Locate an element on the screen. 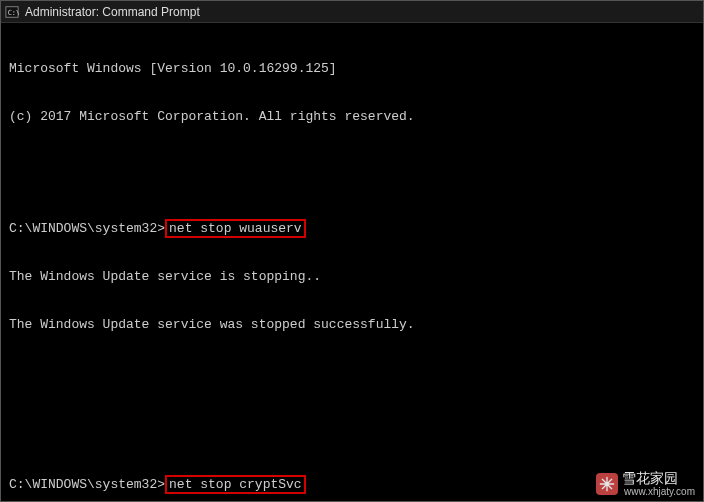  command-line: C:\WINDOWS\system32>net stop cryptSvc is located at coordinates (352, 485).